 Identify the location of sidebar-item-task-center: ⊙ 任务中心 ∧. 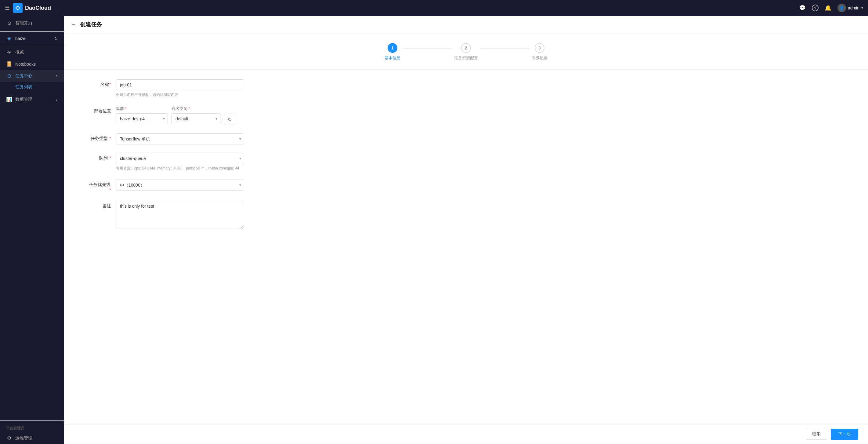
(32, 76).